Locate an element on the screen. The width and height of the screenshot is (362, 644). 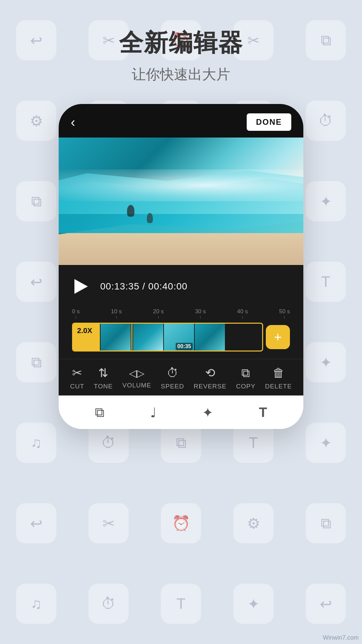
cut-icon: ✂ is located at coordinates (77, 373).